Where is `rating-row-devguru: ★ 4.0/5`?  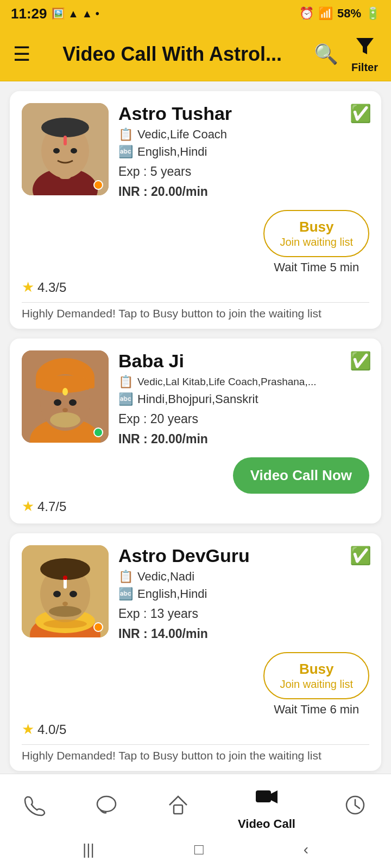
rating-row-devguru: ★ 4.0/5 is located at coordinates (195, 729).